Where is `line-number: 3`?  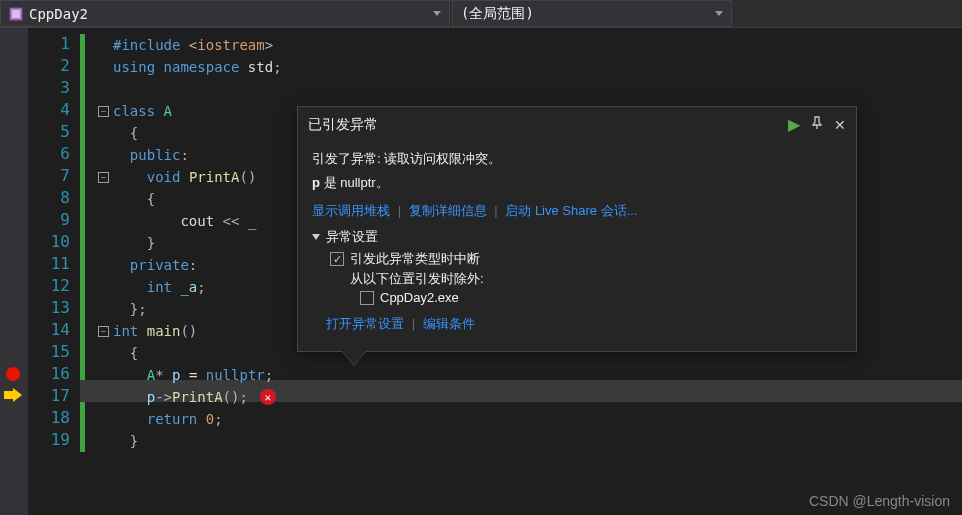
line-number: 3 is located at coordinates (54, 89).